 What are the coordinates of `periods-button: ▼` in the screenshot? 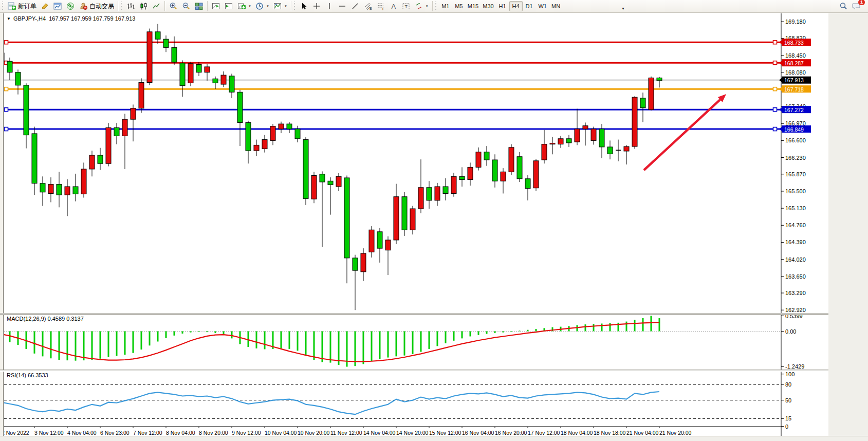 It's located at (262, 6).